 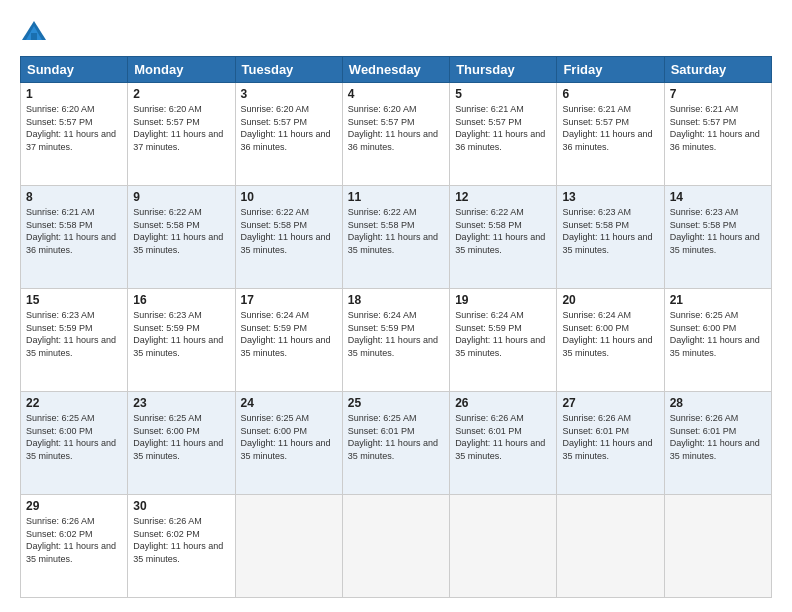 I want to click on day-number: 3, so click(x=289, y=94).